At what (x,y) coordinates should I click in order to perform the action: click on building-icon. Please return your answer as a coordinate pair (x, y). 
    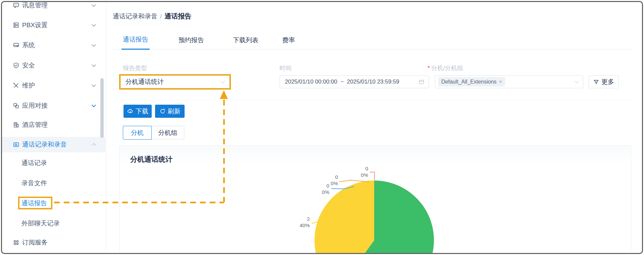
    Looking at the image, I should click on (16, 125).